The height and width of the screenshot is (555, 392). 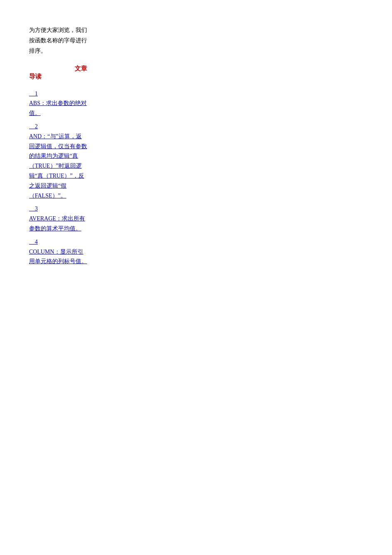 I want to click on nav-desc-3: AVERAGE：求出所有参数的算术平均值。, so click(x=58, y=224).